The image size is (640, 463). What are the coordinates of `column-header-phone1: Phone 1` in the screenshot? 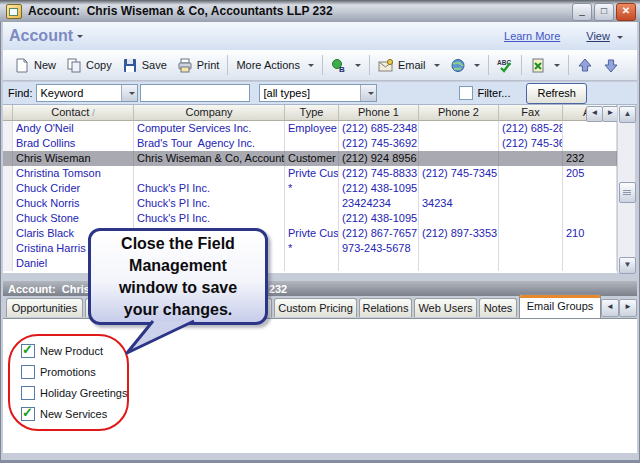 It's located at (379, 113).